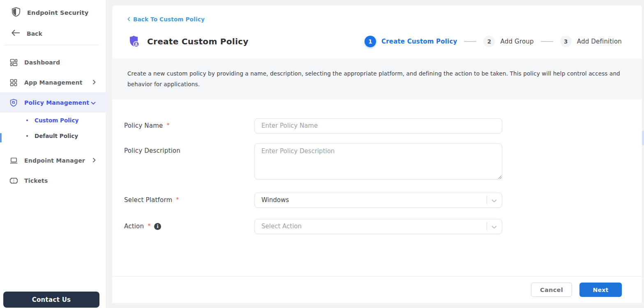  What do you see at coordinates (643, 138) in the screenshot?
I see `right-scrollbar-thumb` at bounding box center [643, 138].